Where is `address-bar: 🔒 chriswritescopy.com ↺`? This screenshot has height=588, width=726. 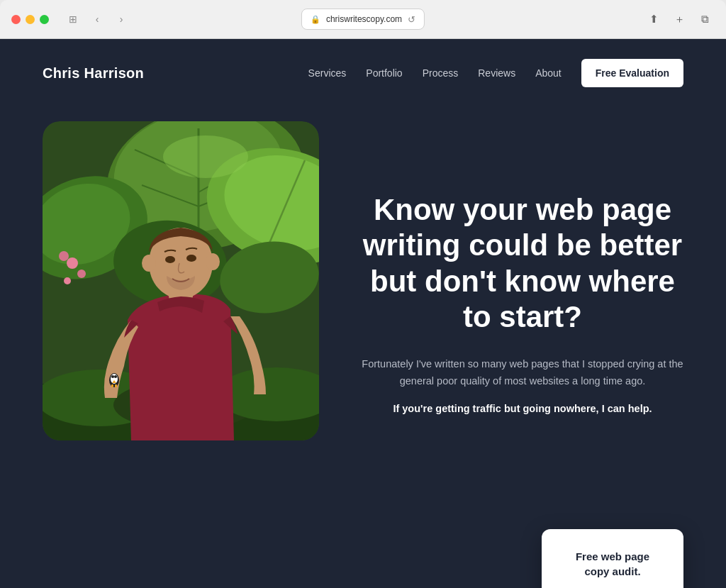 address-bar: 🔒 chriswritescopy.com ↺ is located at coordinates (363, 19).